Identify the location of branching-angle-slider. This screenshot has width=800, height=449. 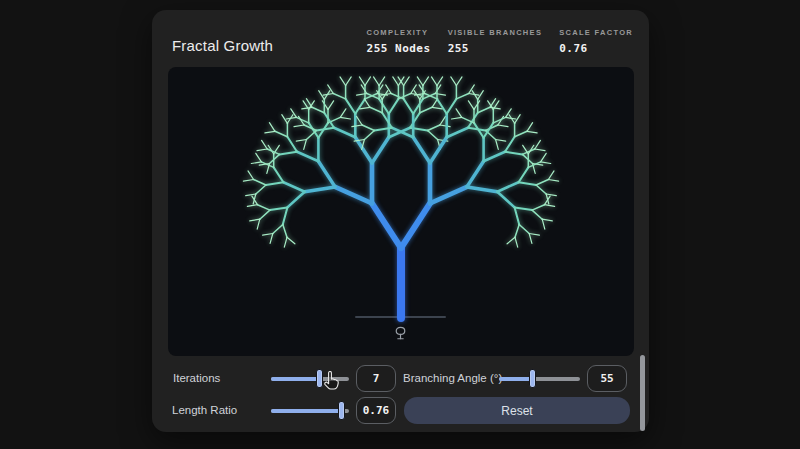
(540, 378).